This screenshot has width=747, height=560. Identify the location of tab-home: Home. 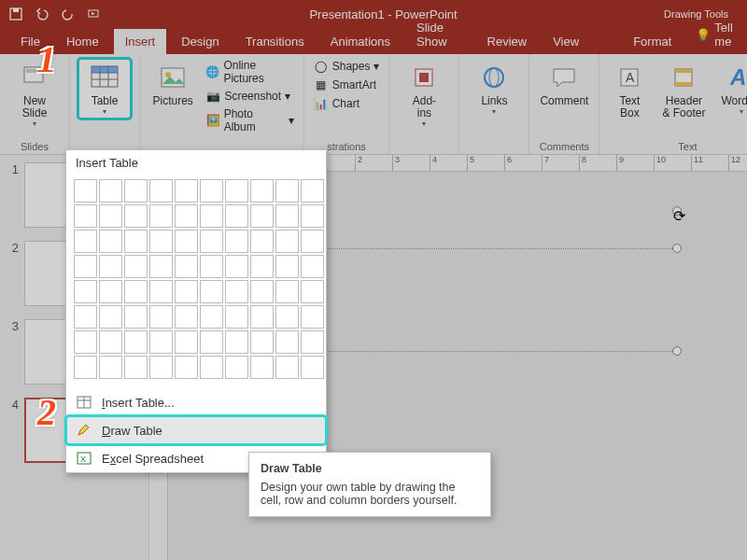
(82, 41).